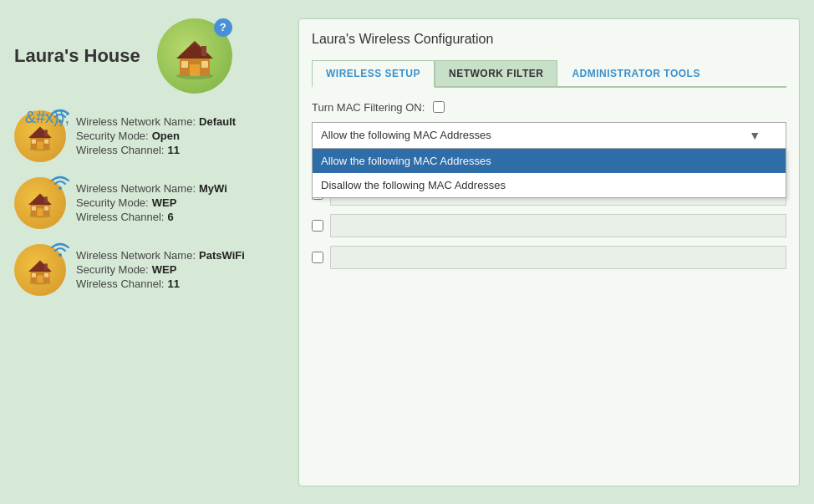 The image size is (814, 504). I want to click on channel-value-2: 6, so click(170, 217).